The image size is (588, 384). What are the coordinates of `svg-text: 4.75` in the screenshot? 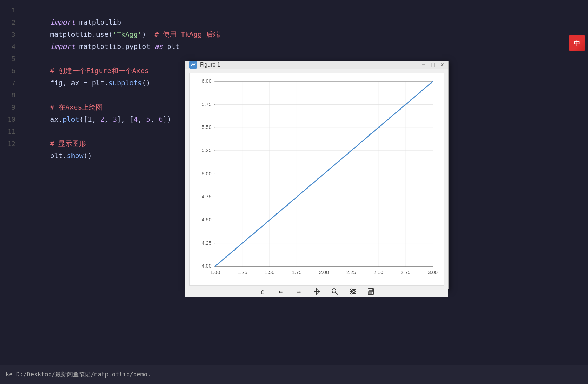 It's located at (206, 197).